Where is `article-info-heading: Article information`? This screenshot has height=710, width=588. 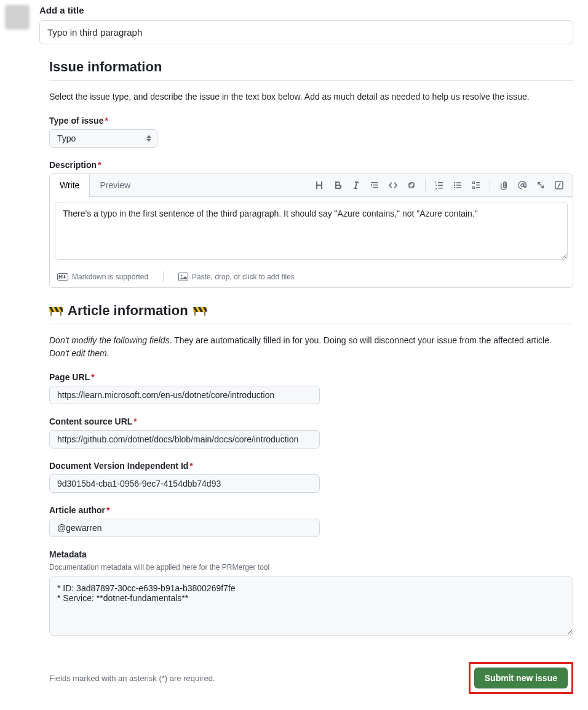 article-info-heading: Article information is located at coordinates (311, 311).